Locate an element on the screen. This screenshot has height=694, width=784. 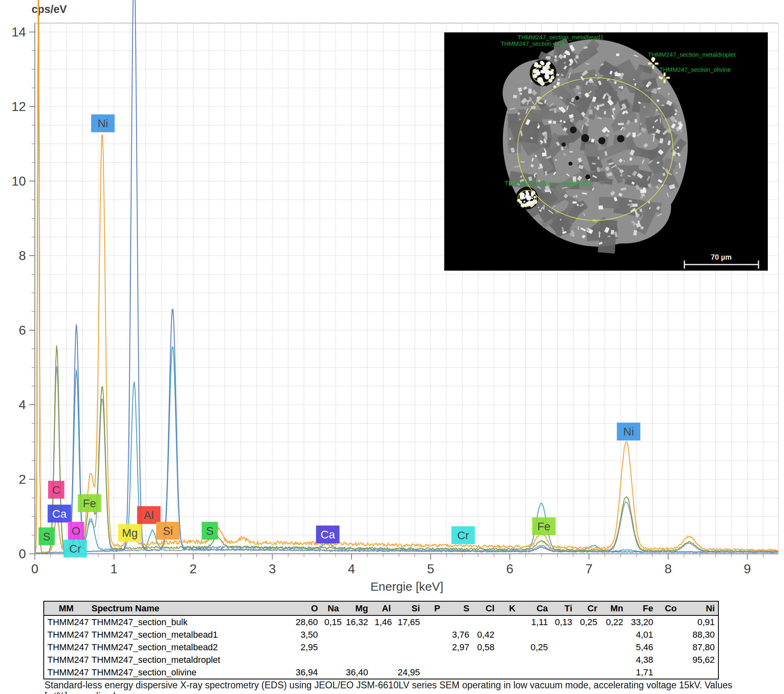
table-cell: 0,42 is located at coordinates (485, 634).